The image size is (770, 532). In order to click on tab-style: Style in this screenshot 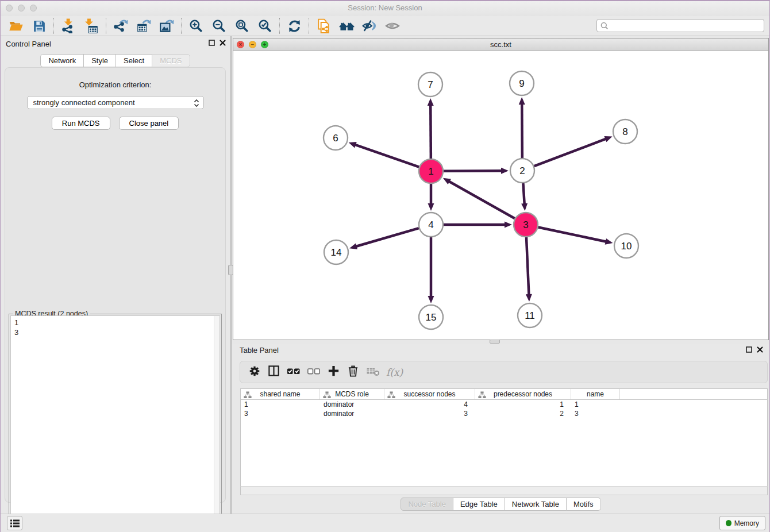, I will do `click(100, 61)`.